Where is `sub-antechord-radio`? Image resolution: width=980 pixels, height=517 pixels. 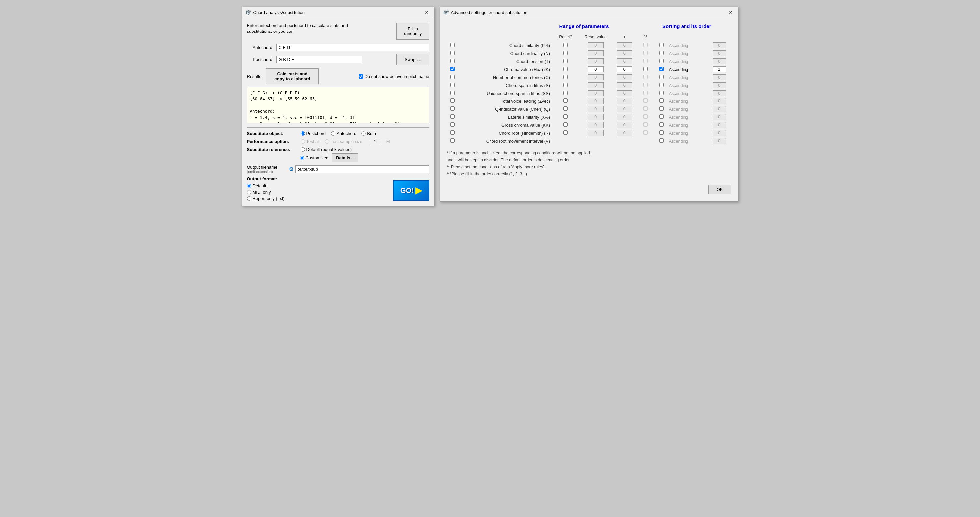 sub-antechord-radio is located at coordinates (333, 134).